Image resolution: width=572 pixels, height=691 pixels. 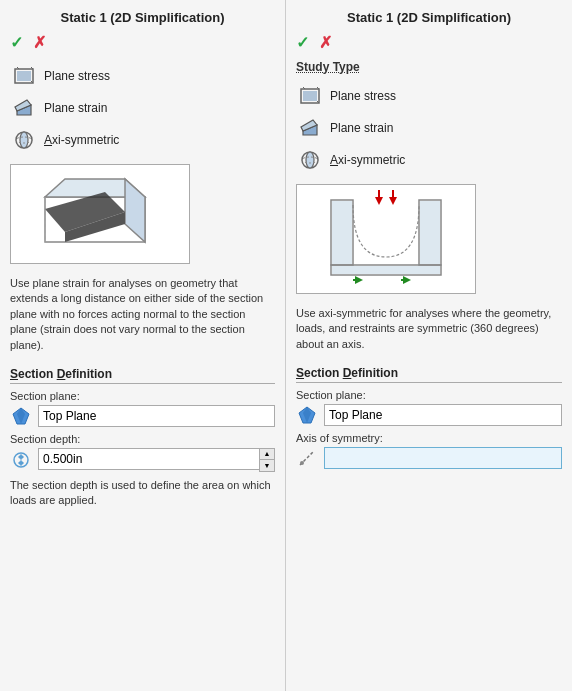 What do you see at coordinates (307, 458) in the screenshot?
I see `axis-symmetry-icon` at bounding box center [307, 458].